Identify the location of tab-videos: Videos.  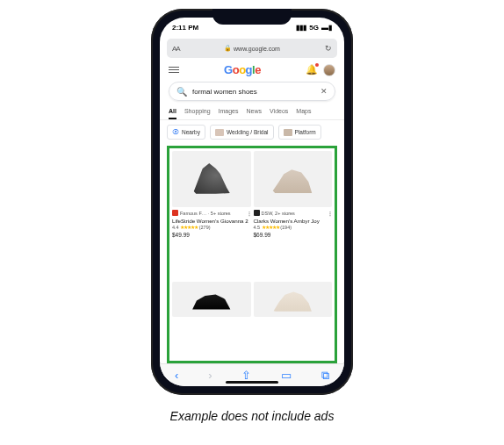
(279, 112).